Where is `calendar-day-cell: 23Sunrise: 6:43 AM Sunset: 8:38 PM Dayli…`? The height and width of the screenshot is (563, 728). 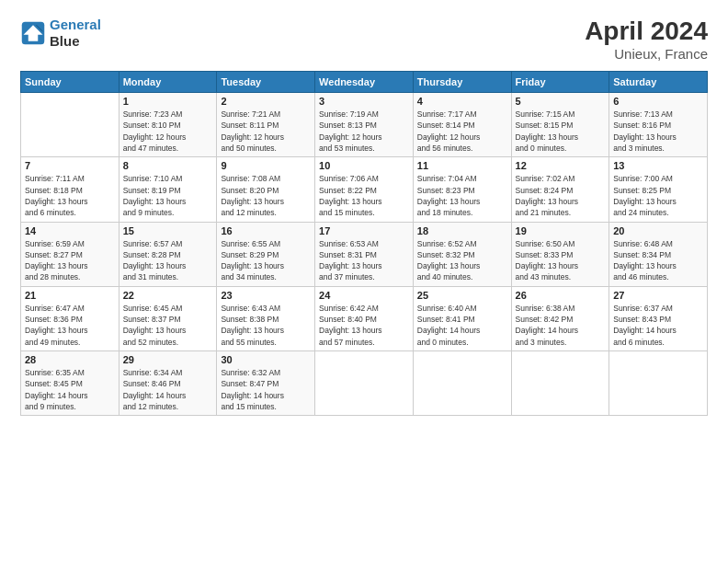
calendar-day-cell: 23Sunrise: 6:43 AM Sunset: 8:38 PM Dayli… is located at coordinates (267, 318).